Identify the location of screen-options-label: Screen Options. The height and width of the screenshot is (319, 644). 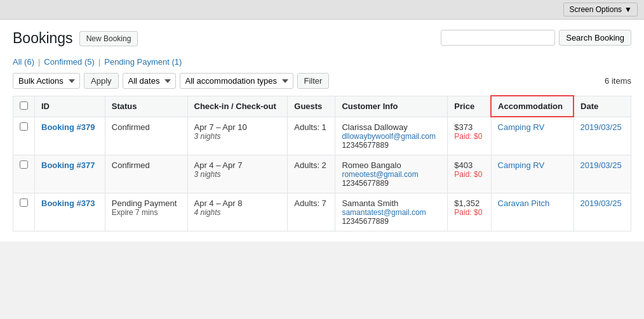
(596, 10).